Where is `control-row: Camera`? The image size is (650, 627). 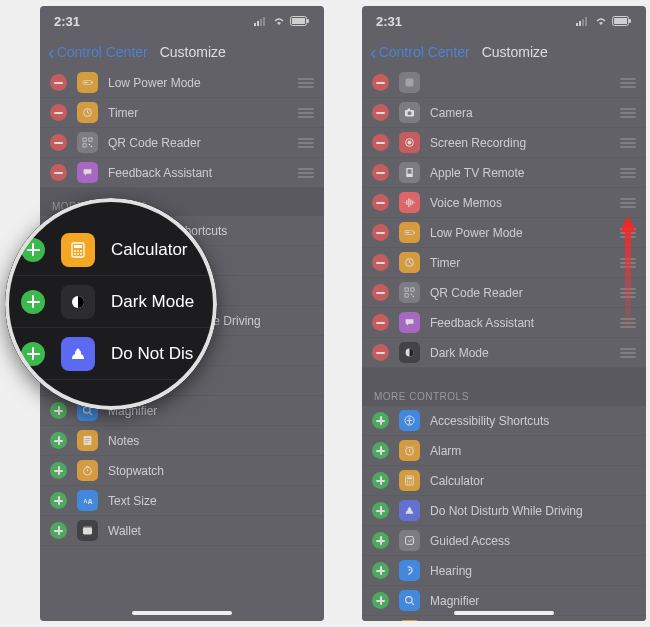
control-row: Camera is located at coordinates (504, 113).